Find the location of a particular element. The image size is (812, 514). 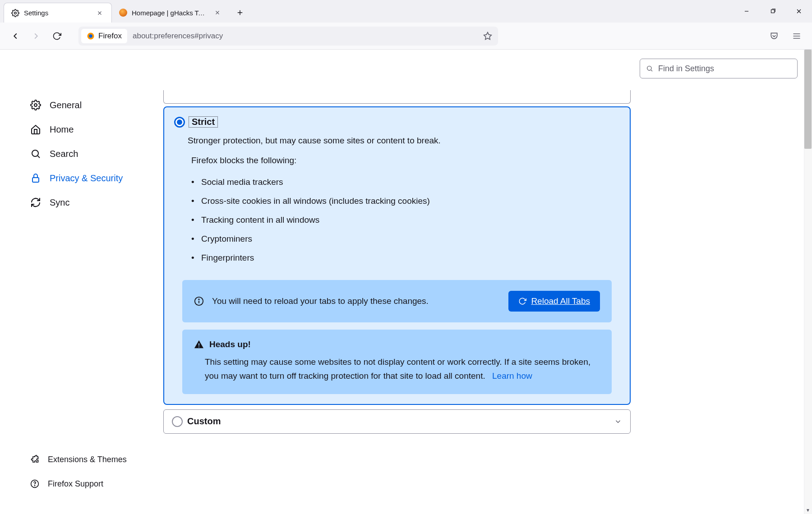

scroll-thumb is located at coordinates (808, 99).